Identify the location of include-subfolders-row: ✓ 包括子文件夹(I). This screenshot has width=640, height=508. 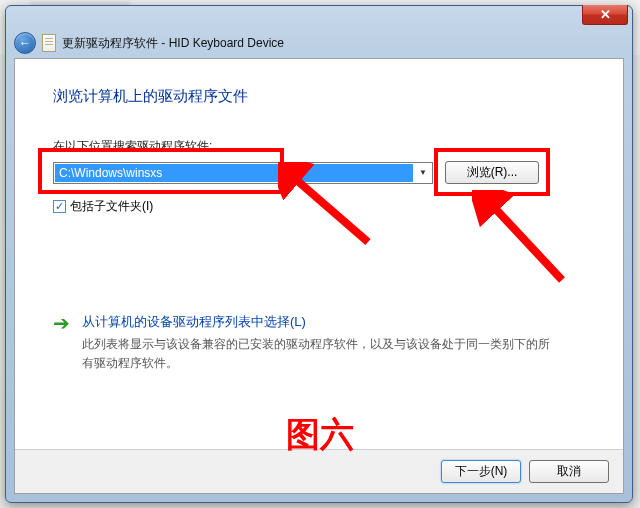
(319, 206).